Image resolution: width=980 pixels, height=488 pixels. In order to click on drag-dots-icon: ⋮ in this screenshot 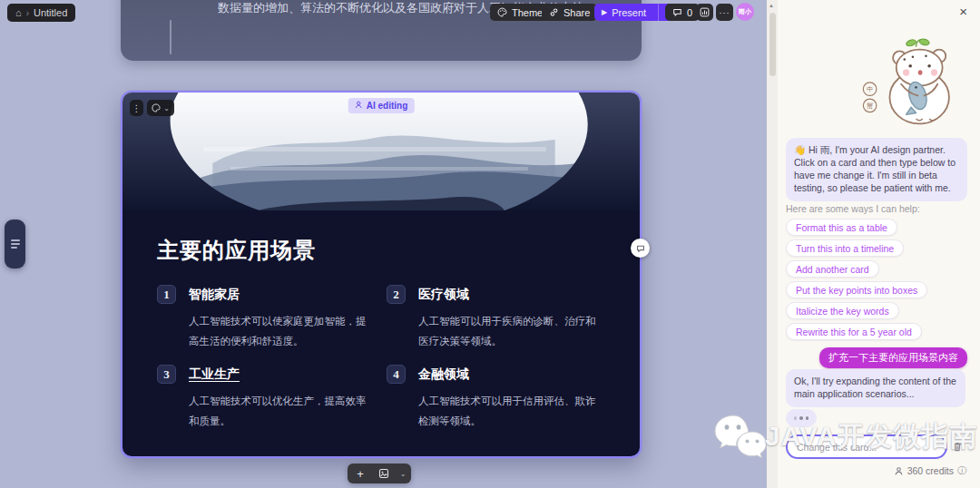, I will do `click(137, 109)`.